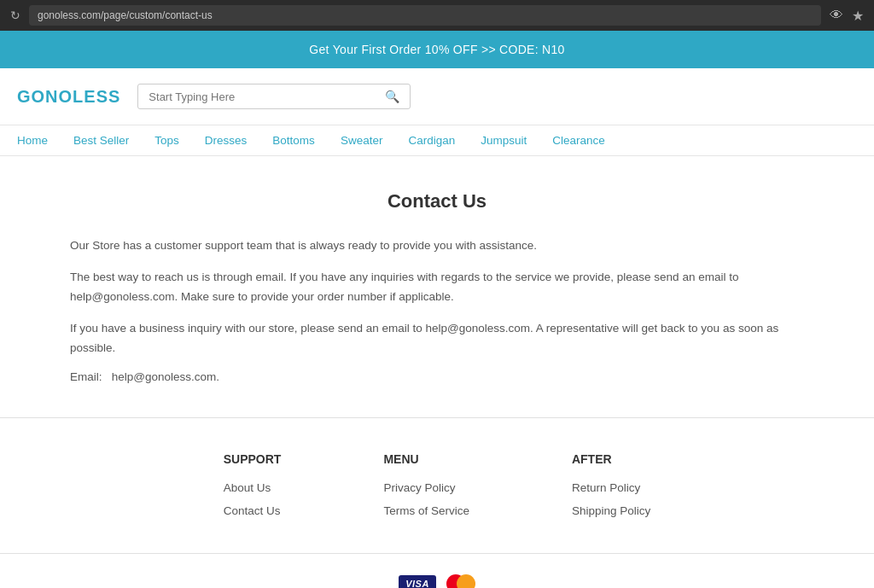  Describe the element at coordinates (437, 339) in the screenshot. I see `paragraph-3: If you have a business inquiry with our …` at that location.